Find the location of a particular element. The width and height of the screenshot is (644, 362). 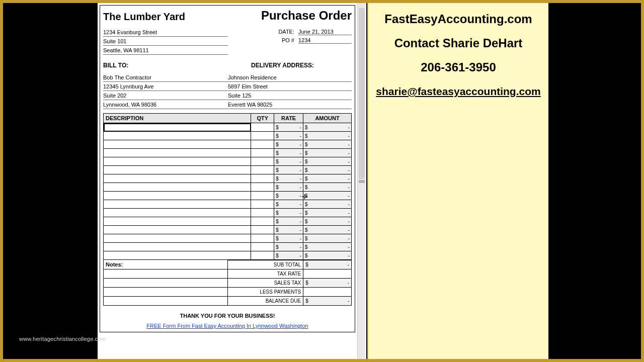

spacer is located at coordinates (227, 71).